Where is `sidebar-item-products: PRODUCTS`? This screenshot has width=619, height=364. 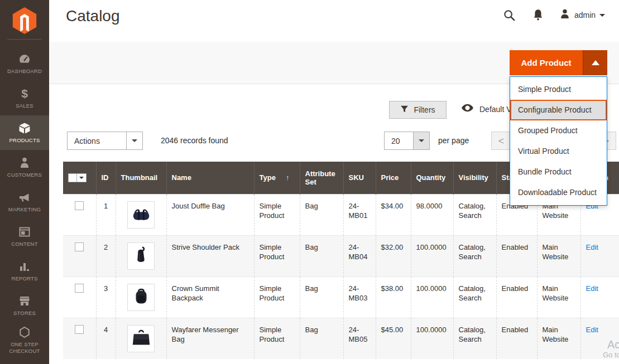
sidebar-item-products: PRODUCTS is located at coordinates (25, 133).